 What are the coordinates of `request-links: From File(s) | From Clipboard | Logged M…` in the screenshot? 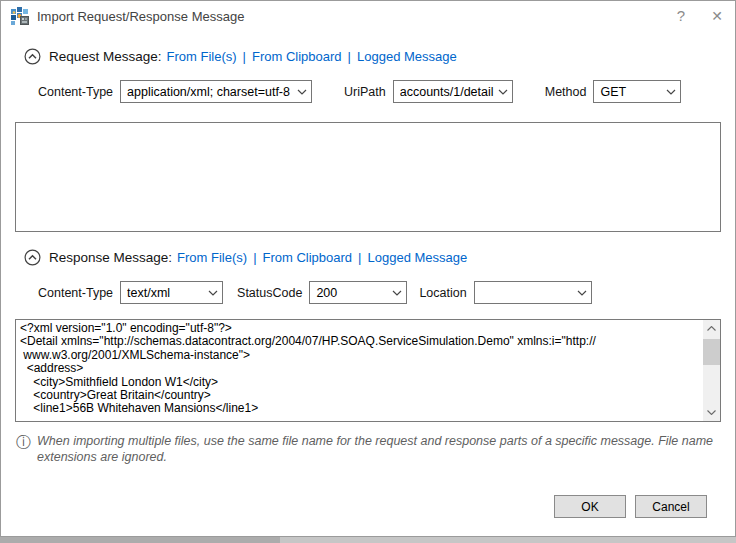 It's located at (312, 56).